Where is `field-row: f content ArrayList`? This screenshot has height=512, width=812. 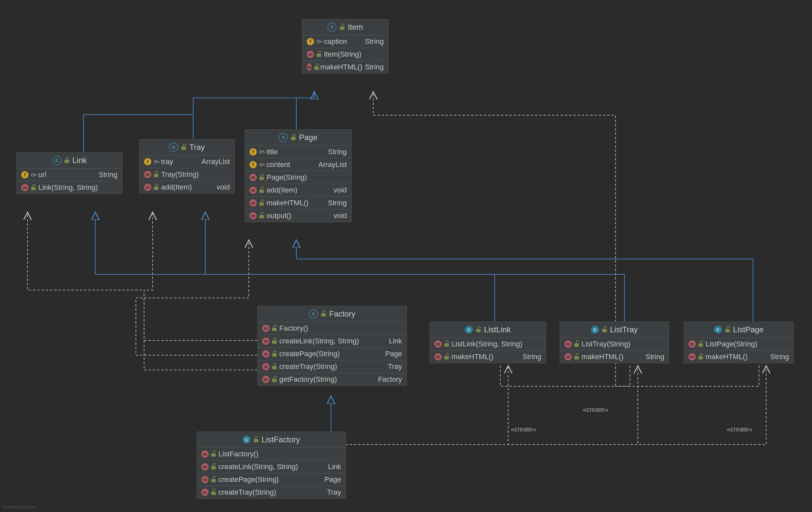 field-row: f content ArrayList is located at coordinates (298, 165).